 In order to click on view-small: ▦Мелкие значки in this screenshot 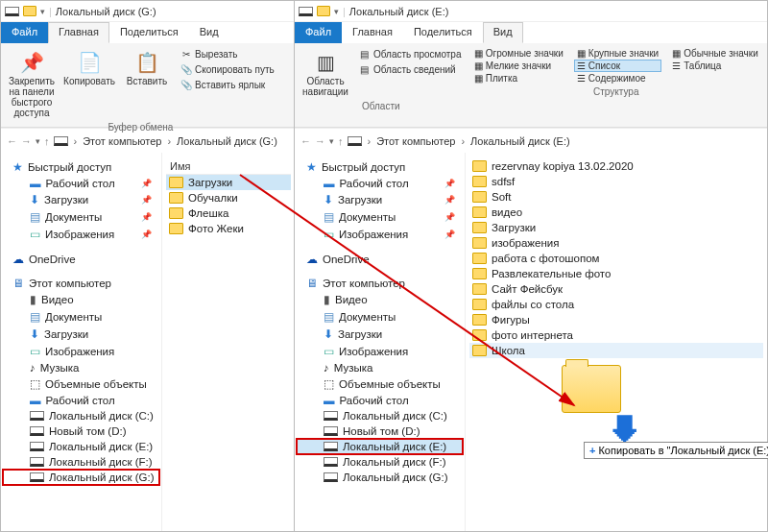, I will do `click(518, 65)`.